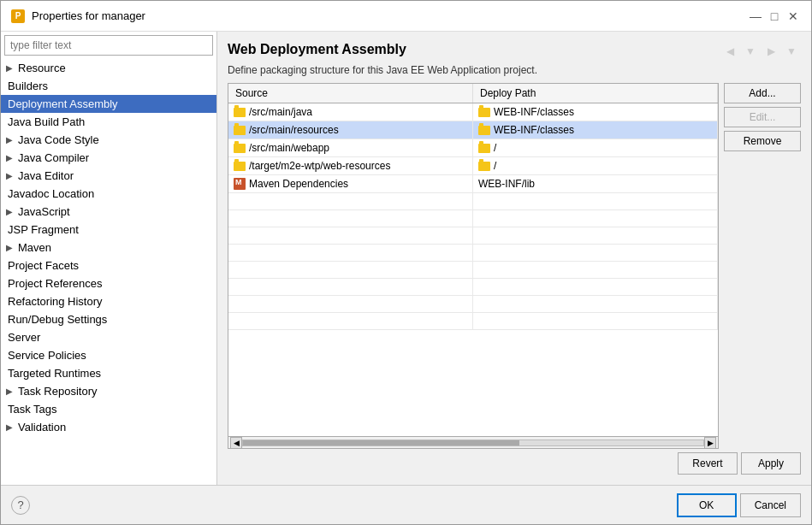 The width and height of the screenshot is (812, 525). Describe the element at coordinates (109, 356) in the screenshot. I see `sidebar-item-service-policies: Service Policies` at that location.